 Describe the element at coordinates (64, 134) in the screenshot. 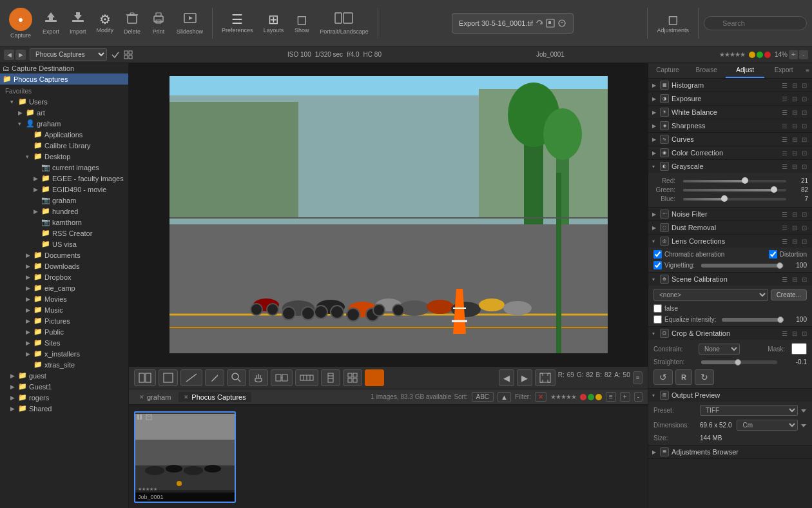

I see `sidebar-item-applications: 📁 Applications` at that location.